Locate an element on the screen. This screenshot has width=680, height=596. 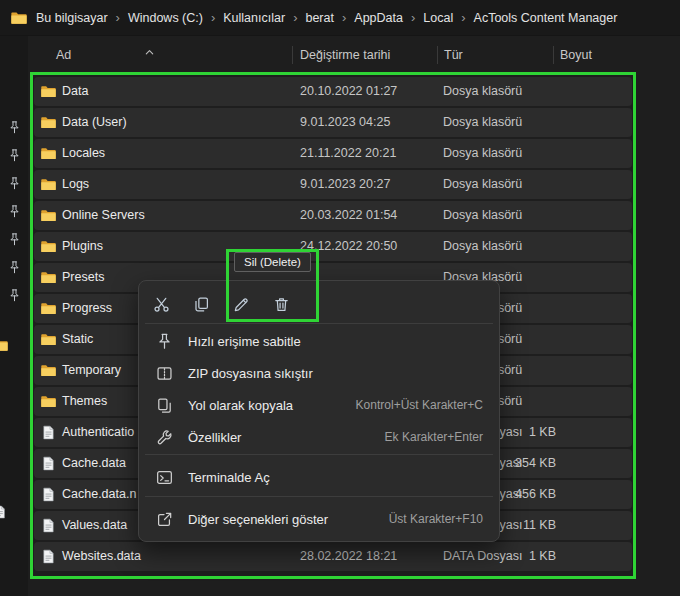
column-header-name: Ad is located at coordinates (64, 55).